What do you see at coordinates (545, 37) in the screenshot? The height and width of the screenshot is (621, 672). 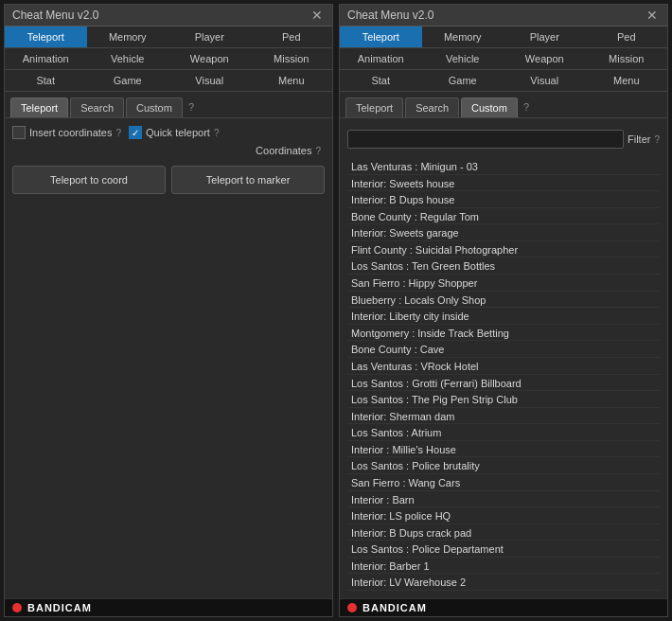 I see `right-nav-player: Player` at bounding box center [545, 37].